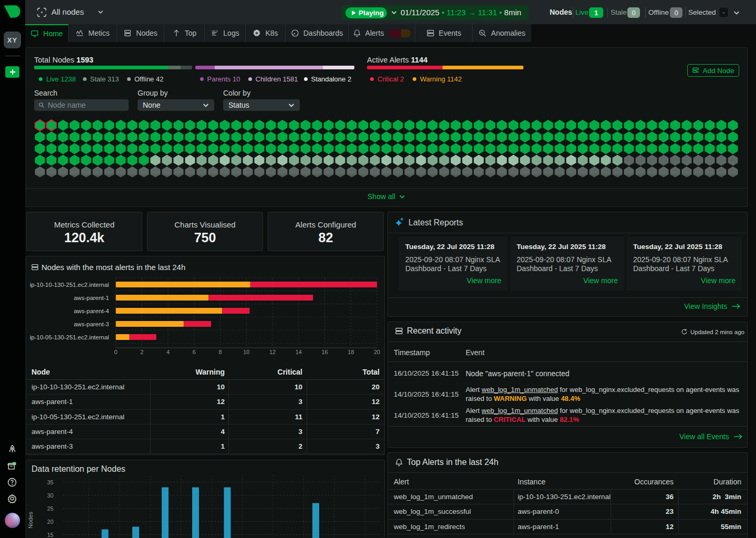  Describe the element at coordinates (69, 337) in the screenshot. I see `svg-text: ip-10-05-130-251.ec2.internal` at that location.